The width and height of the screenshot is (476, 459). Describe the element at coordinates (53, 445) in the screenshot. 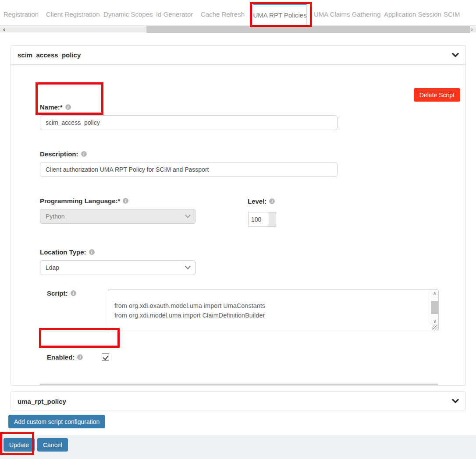

I see `cancel-button: Cancel` at that location.